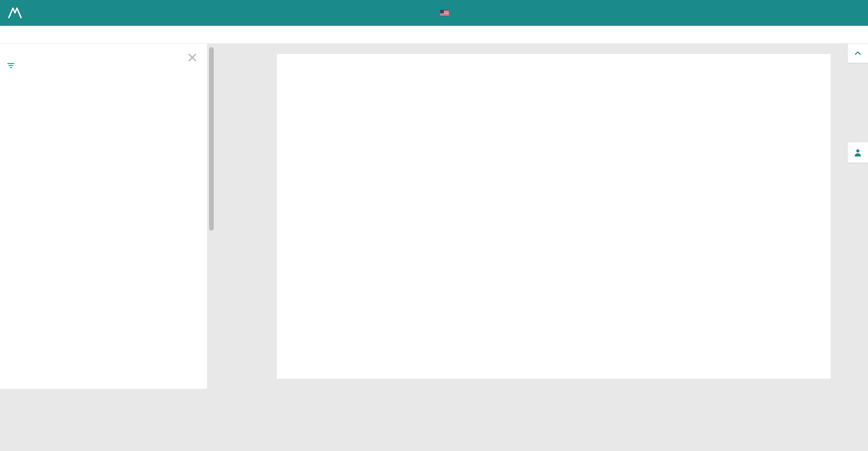 The width and height of the screenshot is (868, 451). Describe the element at coordinates (445, 13) in the screenshot. I see `flag-us-icon` at that location.